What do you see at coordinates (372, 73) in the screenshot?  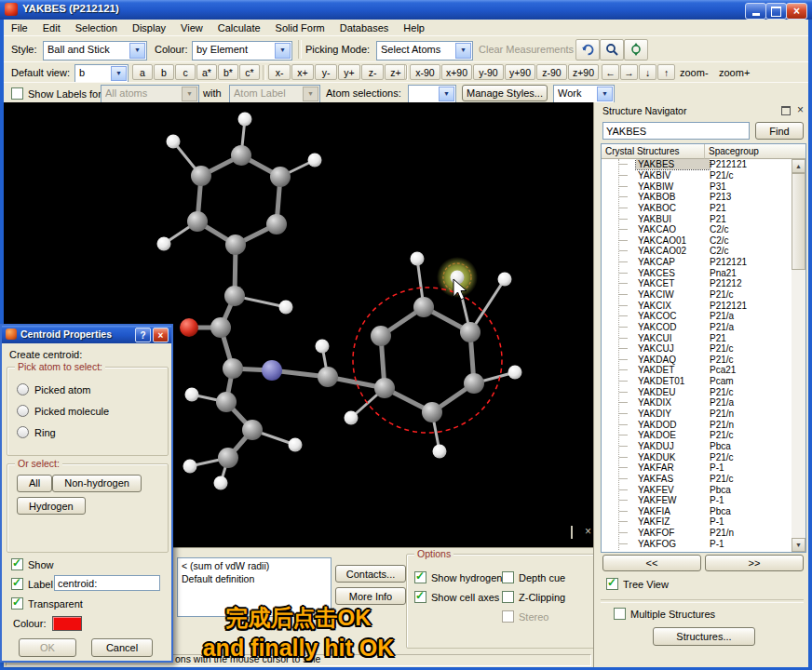 I see `translate-button: z-` at bounding box center [372, 73].